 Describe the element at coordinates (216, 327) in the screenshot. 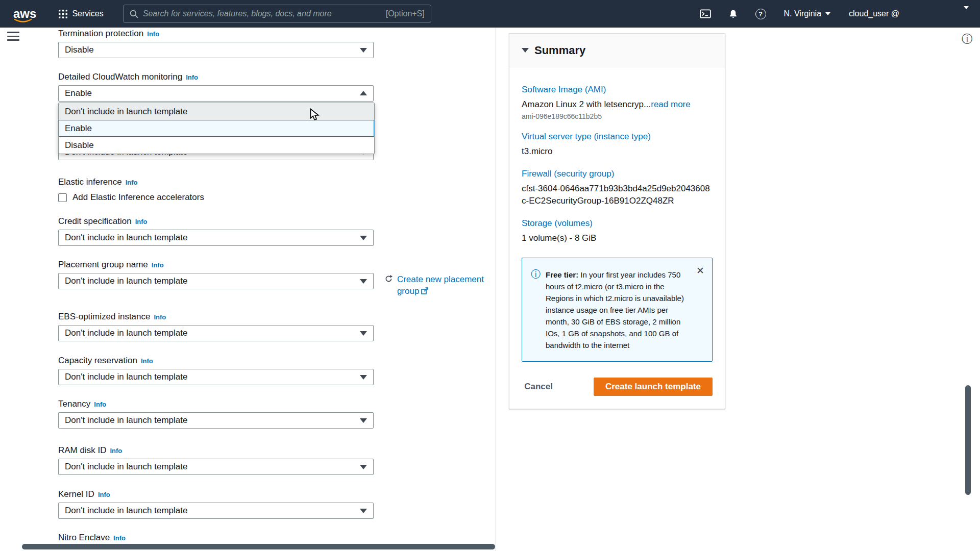

I see `field-ebs-optimized: EBS-optimized instanceInfo Don't include…` at that location.